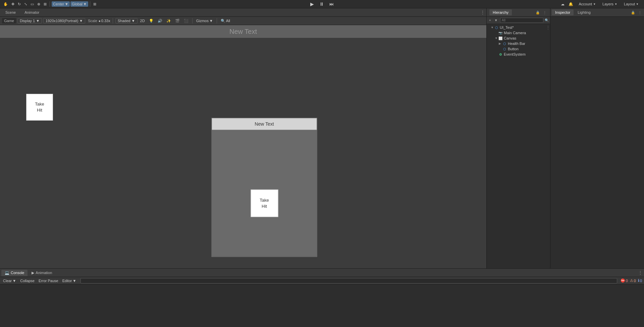  What do you see at coordinates (38, 21) in the screenshot?
I see `display-arrow: ▼` at bounding box center [38, 21].